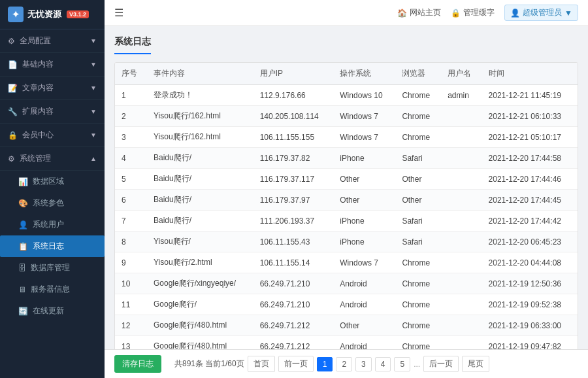  What do you see at coordinates (119, 13) in the screenshot?
I see `hamburger-icon: ☰` at bounding box center [119, 13].